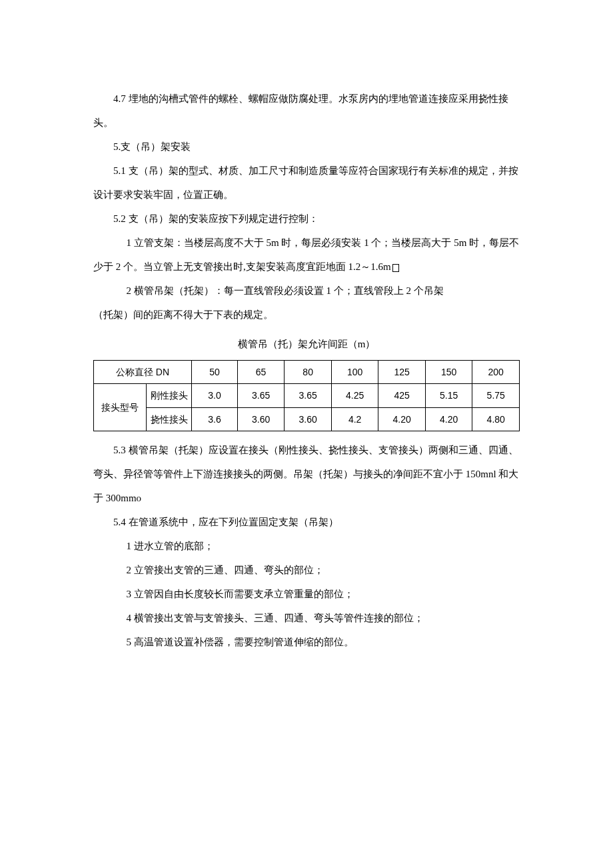 This screenshot has height=868, width=613. I want to click on table-row-rigid: 接头型号 刚性接头 3.0 3.65 3.65 4.25 425 5.15 5.…, so click(306, 396).